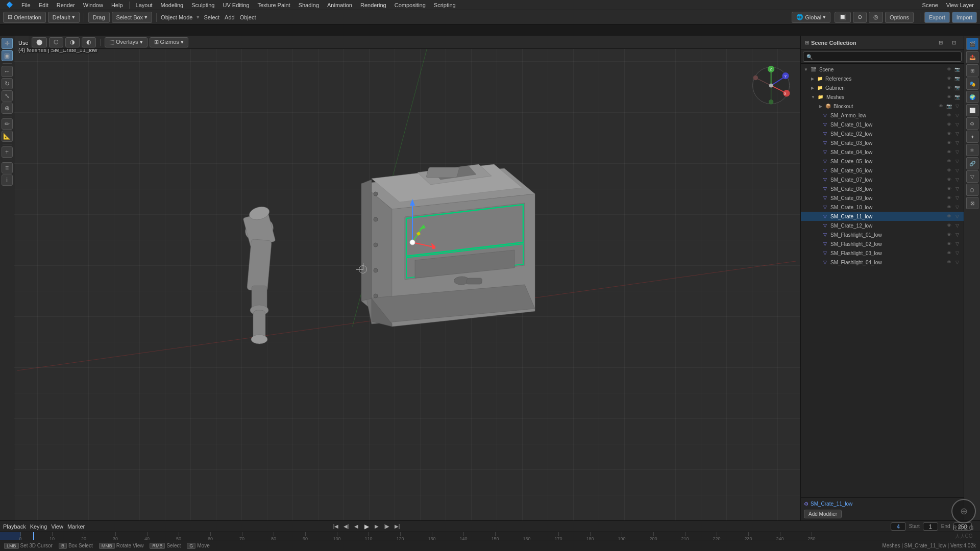 Image resolution: width=980 pixels, height=551 pixels. Describe the element at coordinates (387, 527) in the screenshot. I see `next-keyframe-btn: |▶` at that location.